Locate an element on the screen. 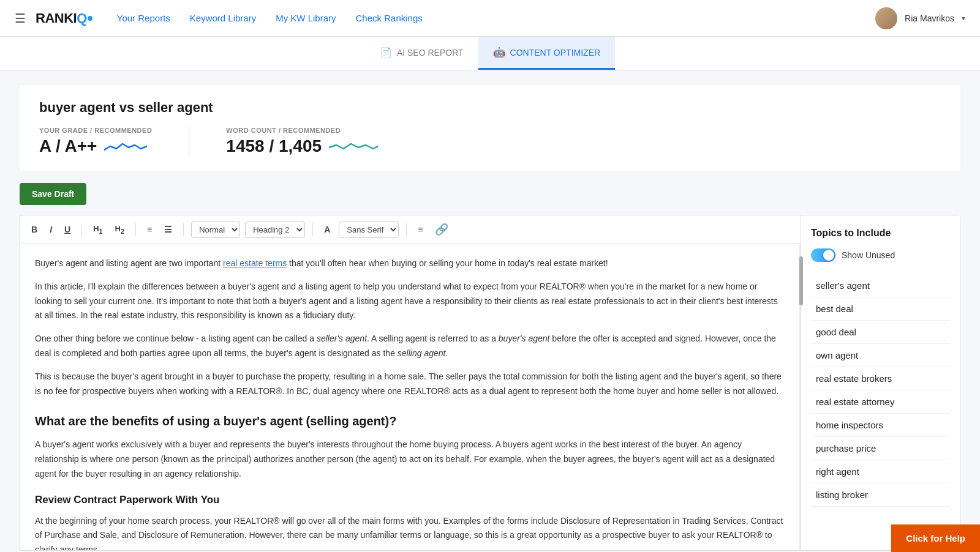 Image resolution: width=980 pixels, height=552 pixels. topic-home-inspectors: home inspectors is located at coordinates (881, 425).